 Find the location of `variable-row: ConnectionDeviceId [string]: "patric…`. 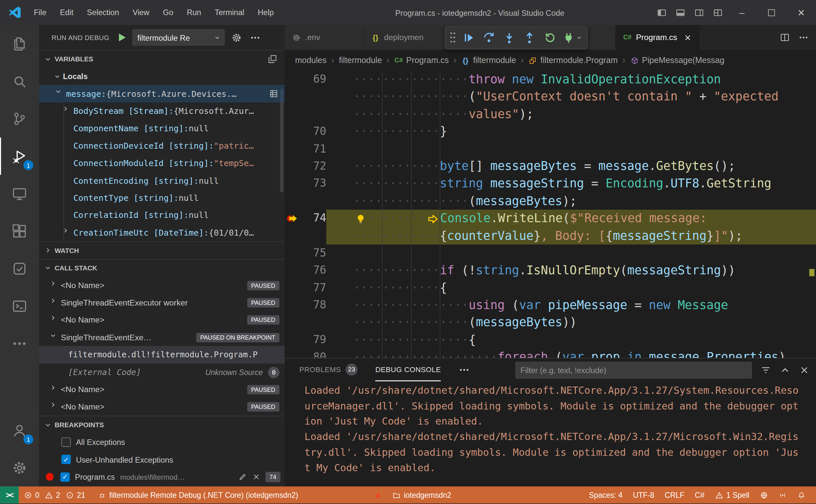

variable-row: ConnectionDeviceId [string]: "patric… is located at coordinates (162, 146).